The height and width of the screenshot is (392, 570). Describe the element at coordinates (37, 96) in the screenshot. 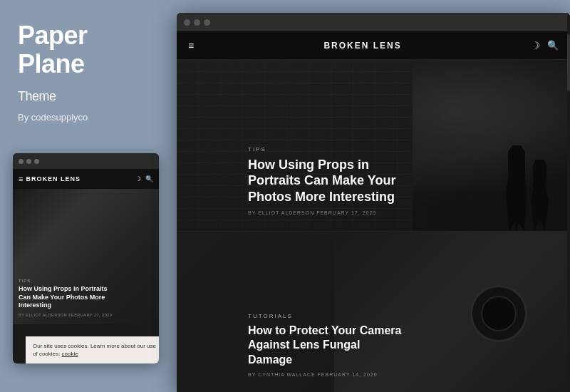

I see `theme-subtitle: Theme` at that location.